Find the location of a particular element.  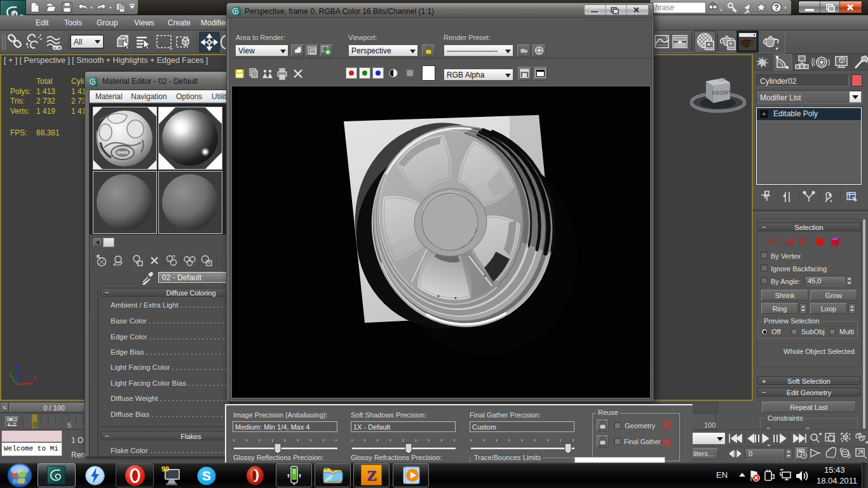

svg-text: 100 is located at coordinates (710, 425).